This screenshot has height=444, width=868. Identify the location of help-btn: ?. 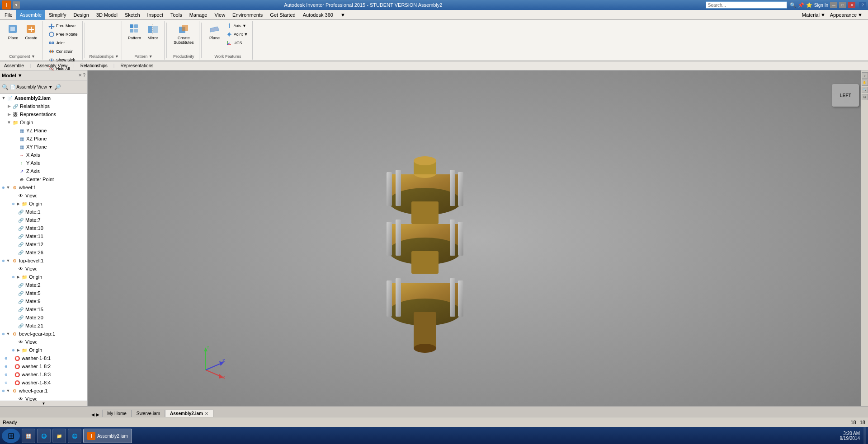
(863, 5).